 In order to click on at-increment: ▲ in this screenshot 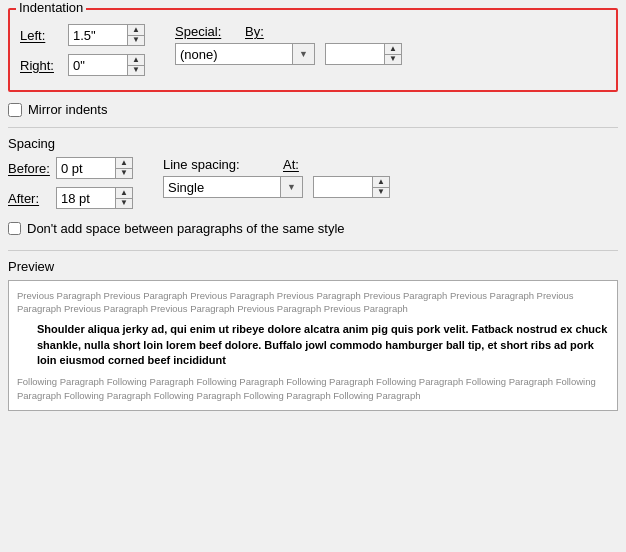, I will do `click(381, 182)`.